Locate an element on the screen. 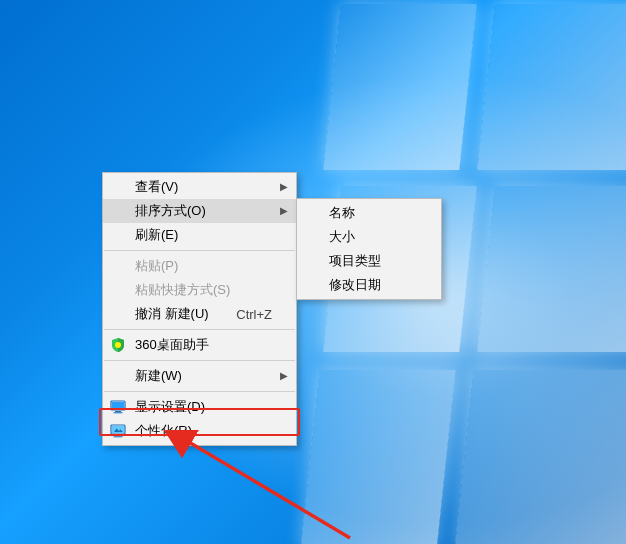 The height and width of the screenshot is (544, 626). menu-item-paste: 粘贴(P) is located at coordinates (200, 266).